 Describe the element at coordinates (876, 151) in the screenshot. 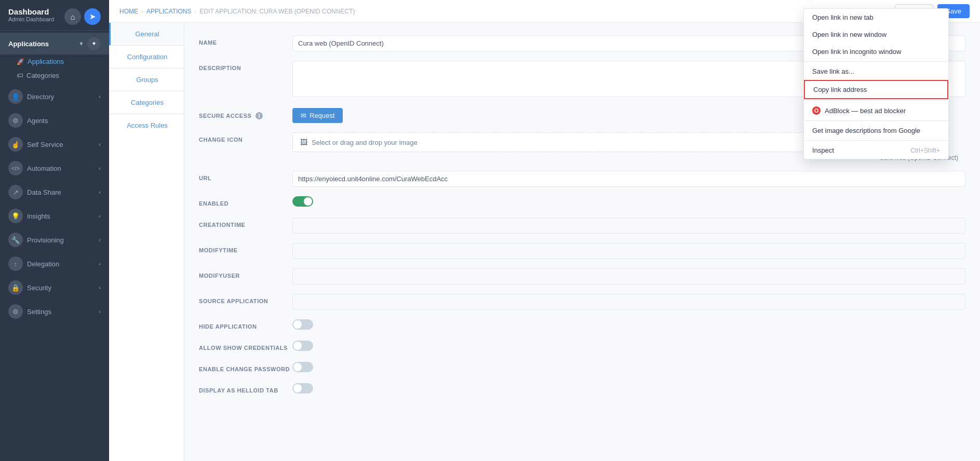

I see `context-menu-inspect: Inspect Ctrl+Shift+` at that location.